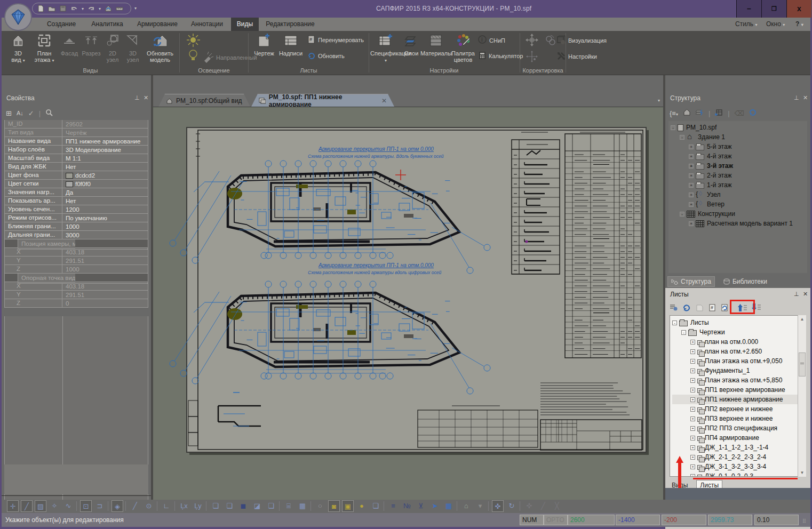  What do you see at coordinates (107, 25) in the screenshot?
I see `tab-analytics: Аналитика` at bounding box center [107, 25].